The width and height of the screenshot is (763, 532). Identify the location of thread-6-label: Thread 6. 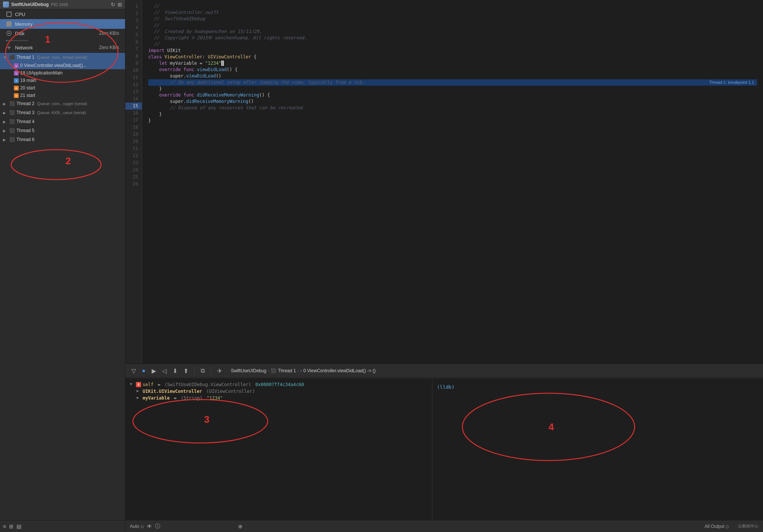
(25, 140).